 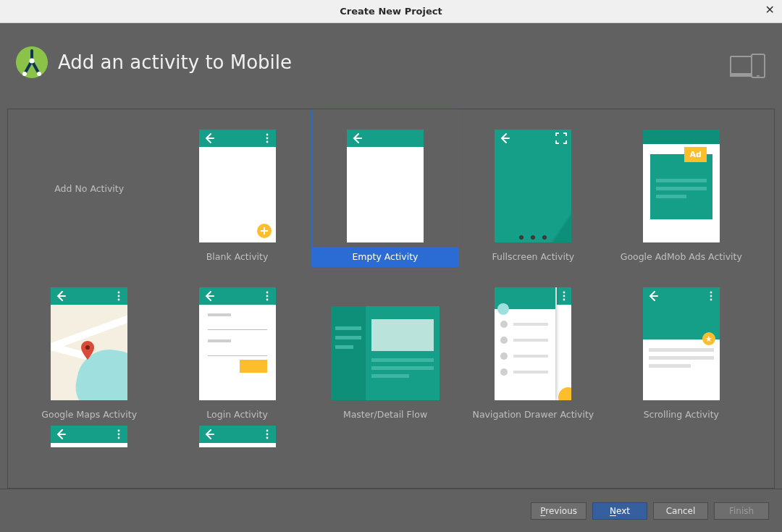 I want to click on next-button: Next, so click(x=620, y=511).